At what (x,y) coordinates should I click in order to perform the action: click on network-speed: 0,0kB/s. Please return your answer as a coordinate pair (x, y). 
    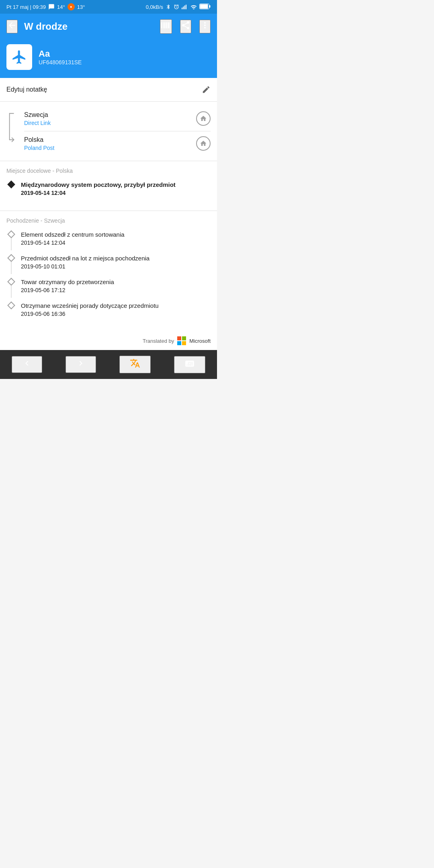
    Looking at the image, I should click on (154, 7).